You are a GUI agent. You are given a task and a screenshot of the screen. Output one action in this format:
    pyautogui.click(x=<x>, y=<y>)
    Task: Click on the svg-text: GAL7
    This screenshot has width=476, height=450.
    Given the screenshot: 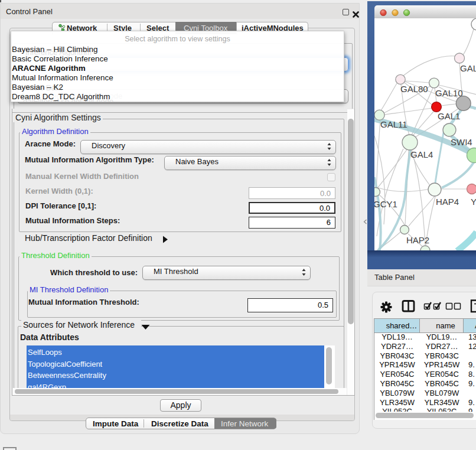 What is the action you would take?
    pyautogui.click(x=468, y=69)
    